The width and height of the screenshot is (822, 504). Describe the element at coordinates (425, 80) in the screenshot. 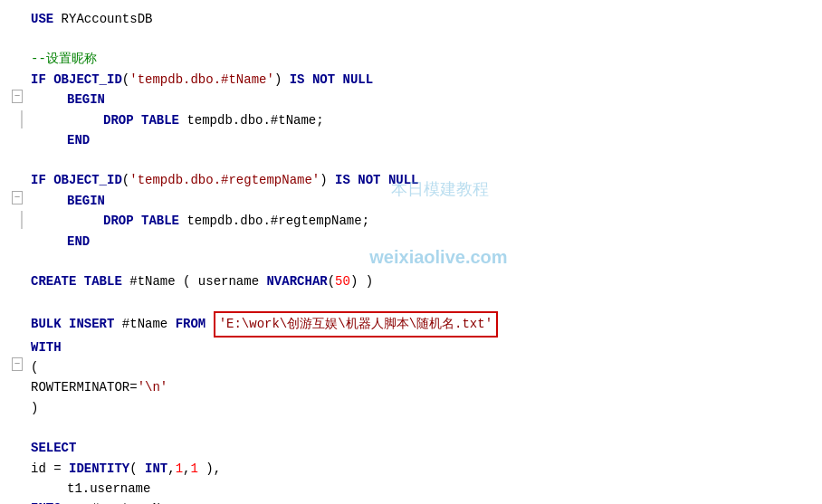

I see `line-content-if1: IF OBJECT_ID('tempdb.dbo.#tName') IS NOT…` at that location.